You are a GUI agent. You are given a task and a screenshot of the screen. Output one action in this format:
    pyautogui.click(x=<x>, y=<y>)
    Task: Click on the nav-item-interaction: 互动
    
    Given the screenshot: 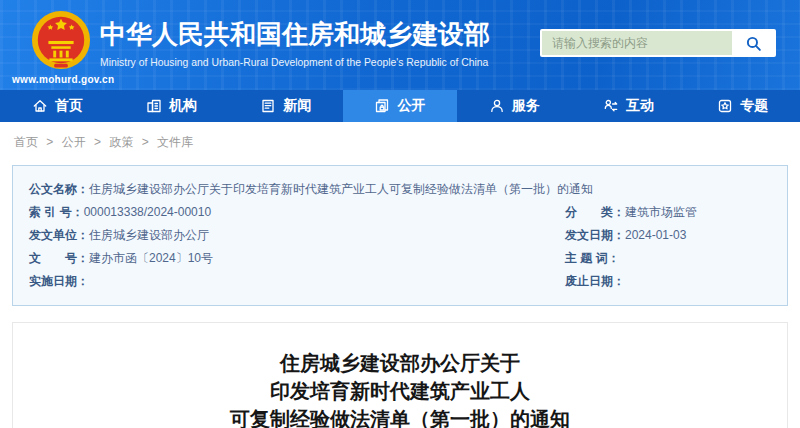 What is the action you would take?
    pyautogui.click(x=628, y=106)
    